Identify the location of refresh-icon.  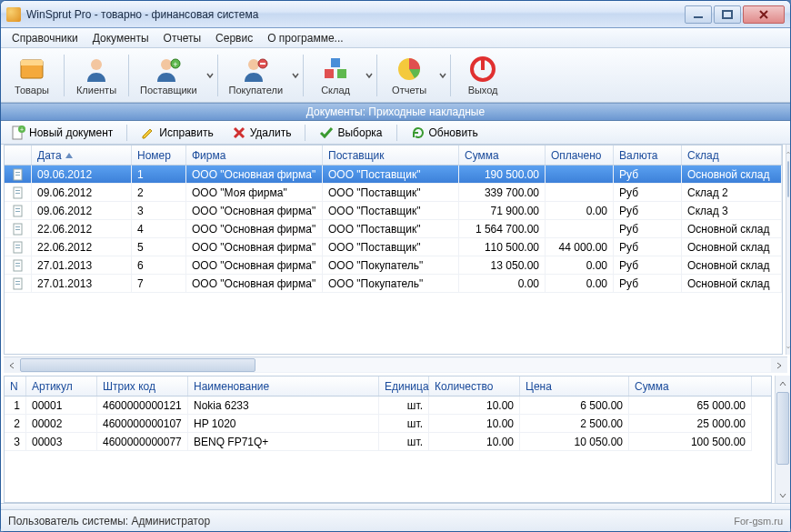
(418, 133).